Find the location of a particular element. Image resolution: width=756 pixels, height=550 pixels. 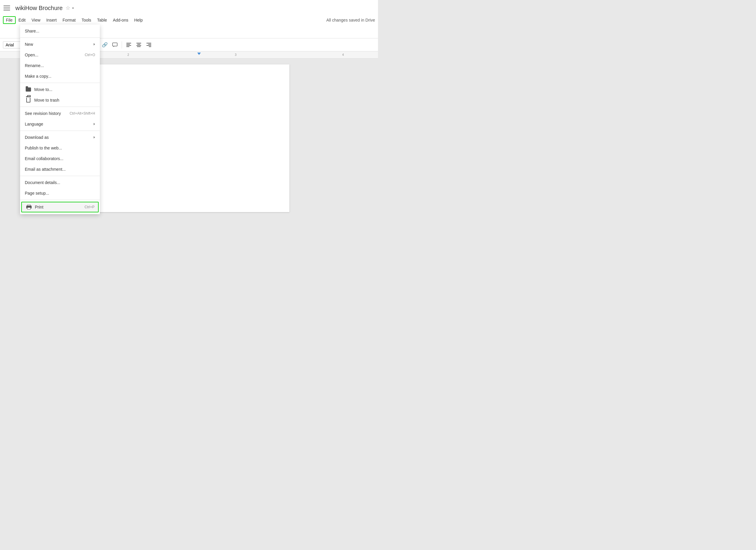

menu-item-view: View is located at coordinates (36, 20).